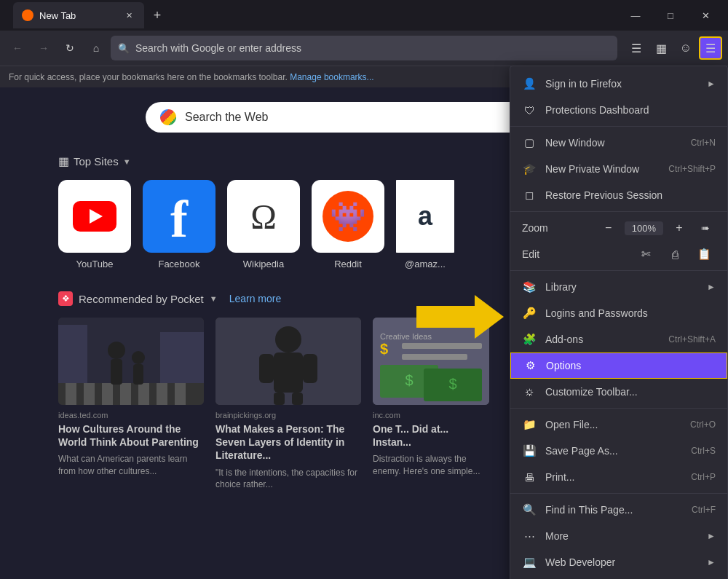 The width and height of the screenshot is (728, 579). I want to click on new-window-label: New Window, so click(614, 143).